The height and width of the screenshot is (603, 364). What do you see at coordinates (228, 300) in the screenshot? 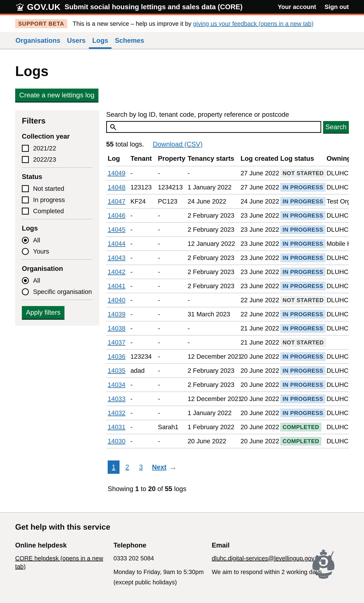
I see `table-row-14040: 14040---22 June 2022NOT STARTEDDLUHC` at bounding box center [228, 300].